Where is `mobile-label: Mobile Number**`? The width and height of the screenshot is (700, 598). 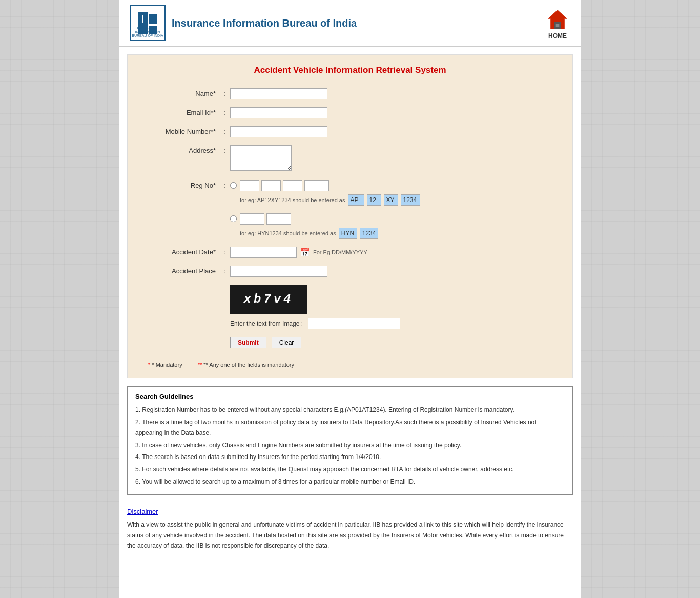 mobile-label: Mobile Number** is located at coordinates (179, 131).